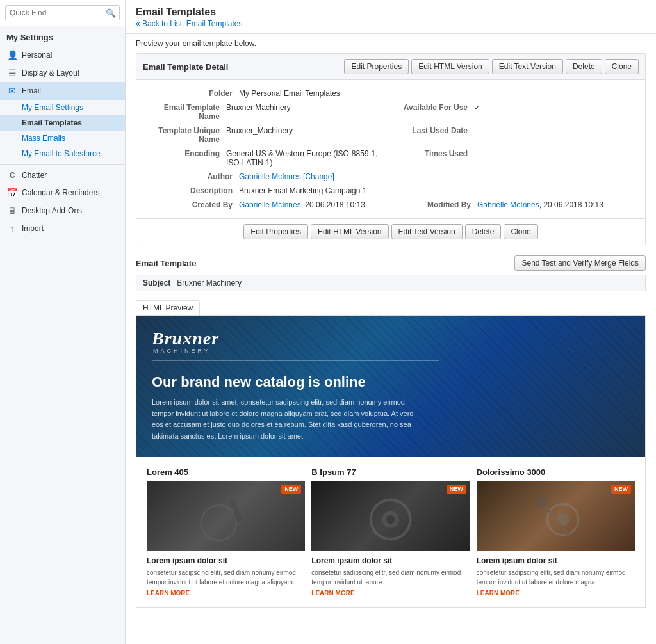  What do you see at coordinates (168, 307) in the screenshot?
I see `tab-html-preview: HTML Preview` at bounding box center [168, 307].